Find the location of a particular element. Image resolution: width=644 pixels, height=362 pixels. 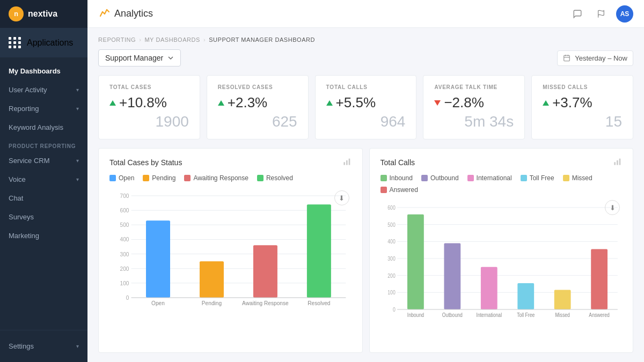

svg-text: Resolved is located at coordinates (319, 304).